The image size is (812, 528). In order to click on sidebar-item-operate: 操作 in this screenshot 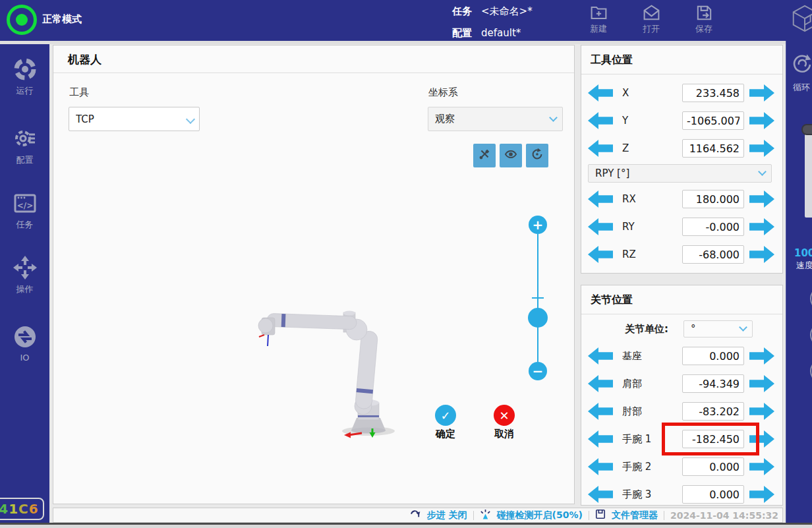, I will do `click(25, 275)`.